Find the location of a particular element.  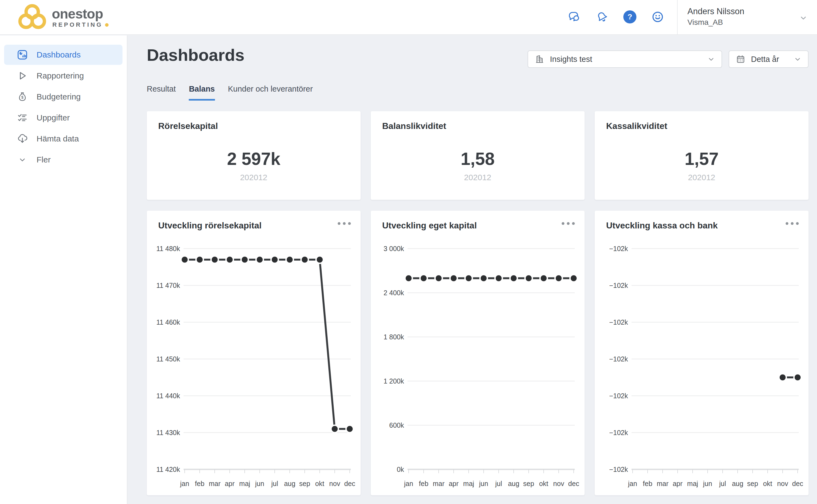

topbar-divider is located at coordinates (677, 17).